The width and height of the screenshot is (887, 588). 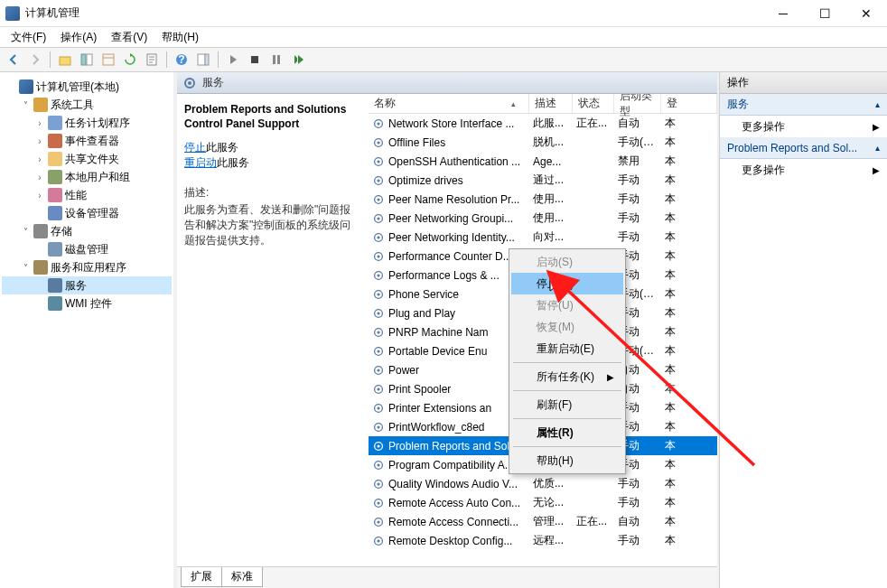 I want to click on cell-status: 正在..., so click(x=593, y=522).